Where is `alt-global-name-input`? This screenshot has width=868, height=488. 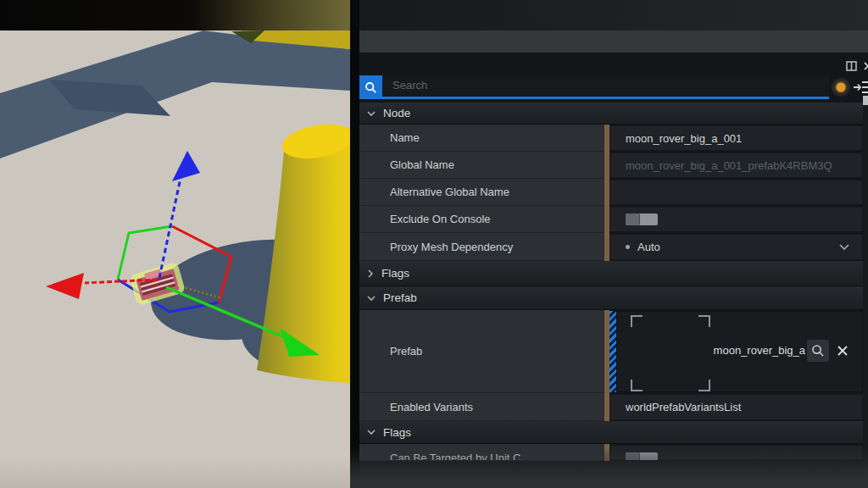 alt-global-name-input is located at coordinates (736, 192).